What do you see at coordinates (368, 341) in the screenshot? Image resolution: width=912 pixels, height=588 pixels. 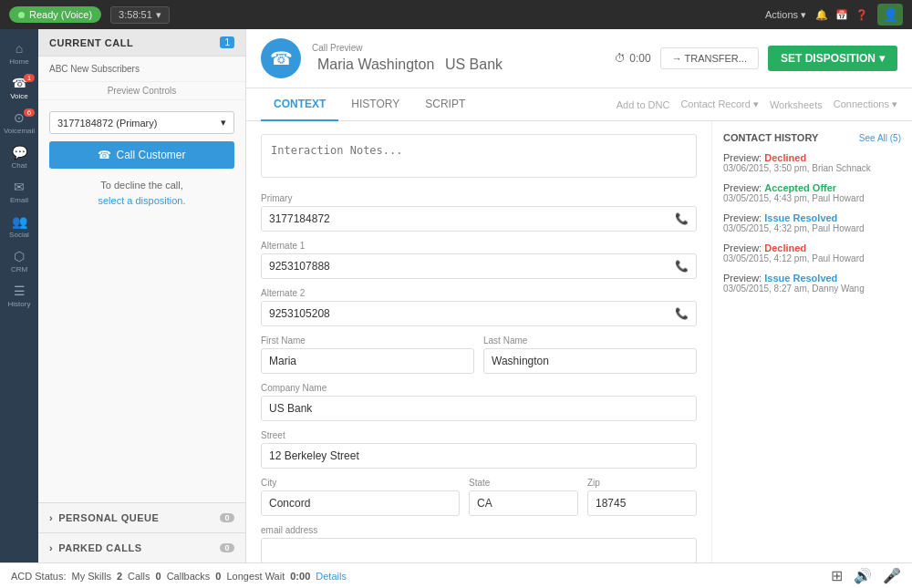 I see `first-name-label: First Name` at bounding box center [368, 341].